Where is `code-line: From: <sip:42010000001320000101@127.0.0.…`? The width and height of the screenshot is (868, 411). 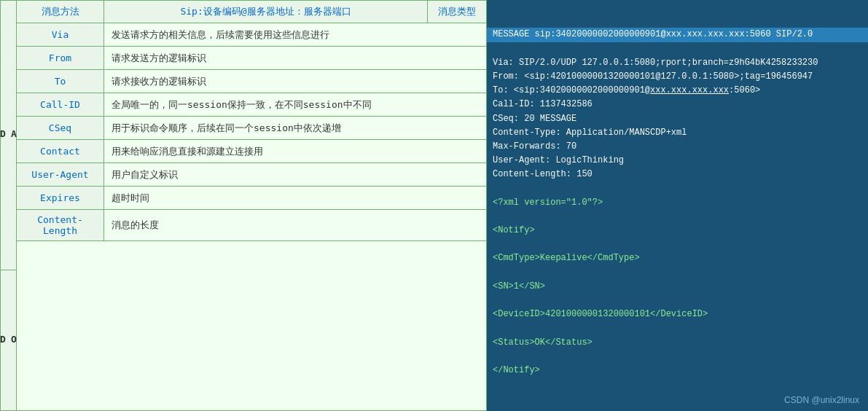 code-line: From: <sip:42010000001320000101@127.0.0.… is located at coordinates (653, 77).